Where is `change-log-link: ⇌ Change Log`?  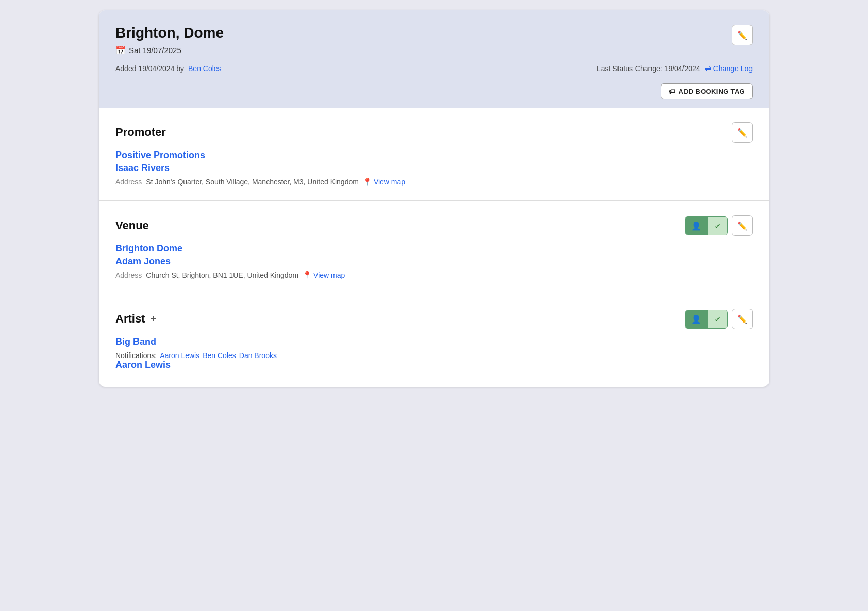 change-log-link: ⇌ Change Log is located at coordinates (729, 68).